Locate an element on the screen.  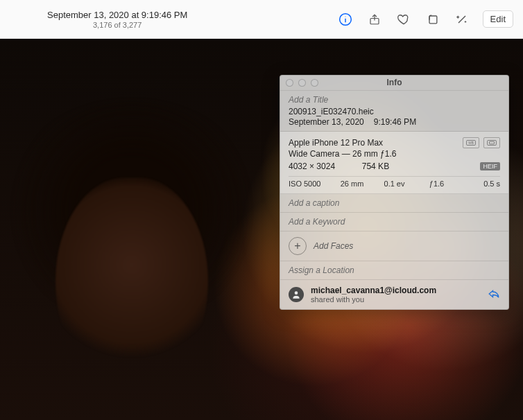
photo-timestamp: September 13, 2020 at 9:19:46 PM is located at coordinates (117, 15).